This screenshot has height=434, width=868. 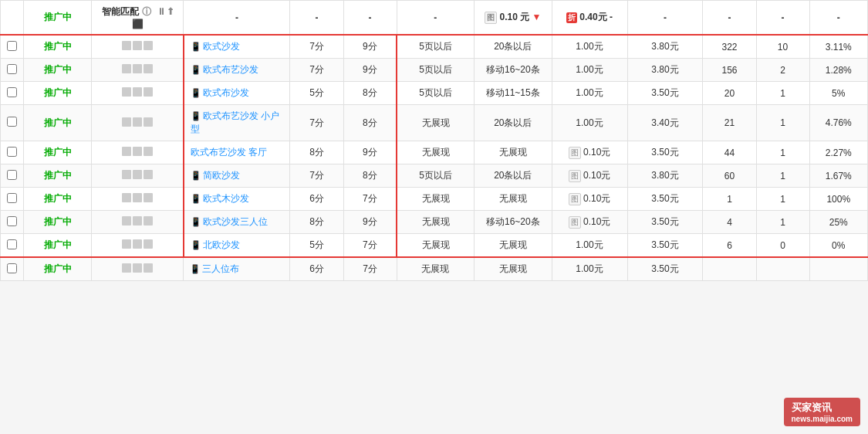 What do you see at coordinates (434, 46) in the screenshot?
I see `table-row: 推广中欧式沙发7分9分5页以后20条以后1.00元3.80元322103.11%` at bounding box center [434, 46].